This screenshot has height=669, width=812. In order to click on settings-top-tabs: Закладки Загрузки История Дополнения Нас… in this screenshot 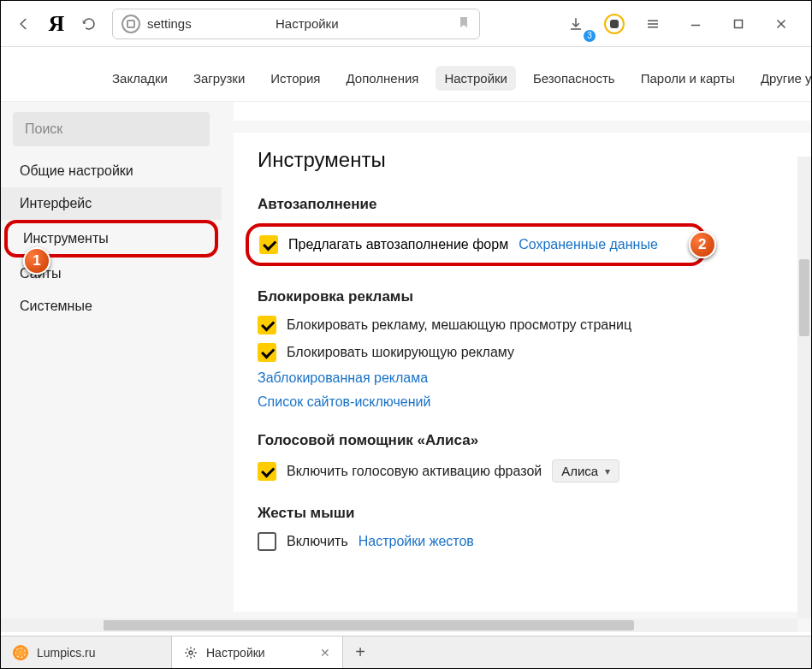, I will do `click(406, 74)`.